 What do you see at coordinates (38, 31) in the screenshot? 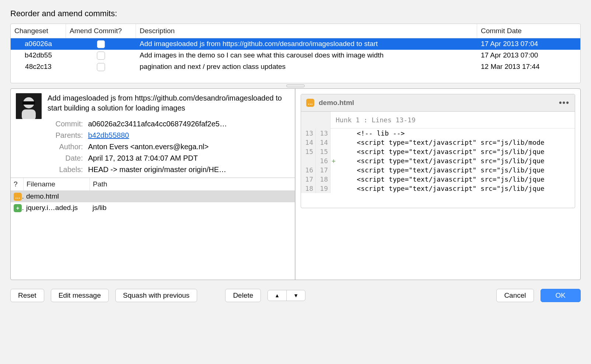
I see `col-changeset: Changeset` at bounding box center [38, 31].